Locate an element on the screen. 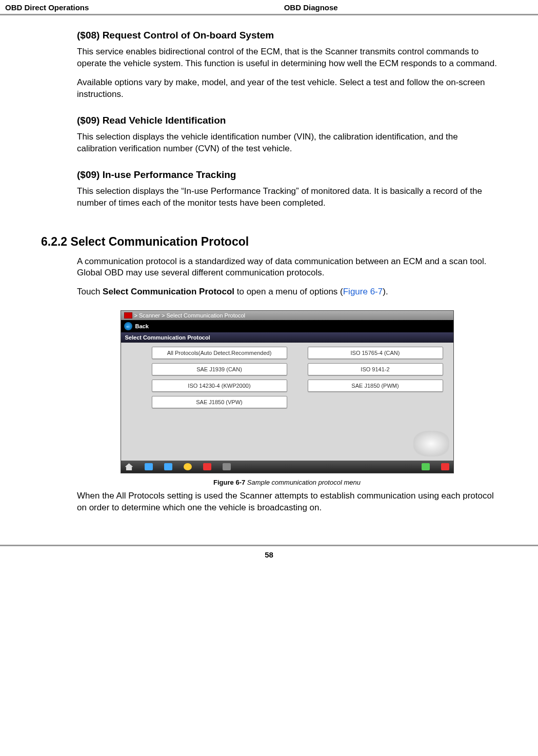 The width and height of the screenshot is (538, 756). protocol-button: ISO 15765-4 (CAN) is located at coordinates (375, 353).